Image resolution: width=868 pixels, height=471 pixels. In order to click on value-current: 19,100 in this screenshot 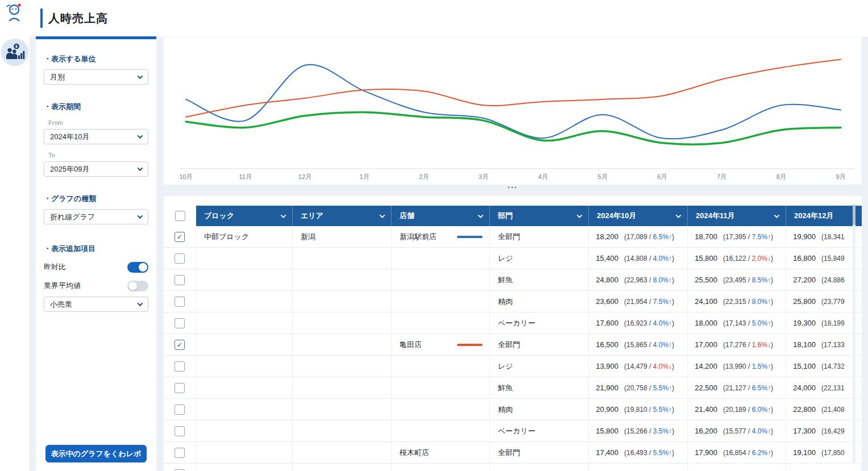, I will do `click(803, 452)`.